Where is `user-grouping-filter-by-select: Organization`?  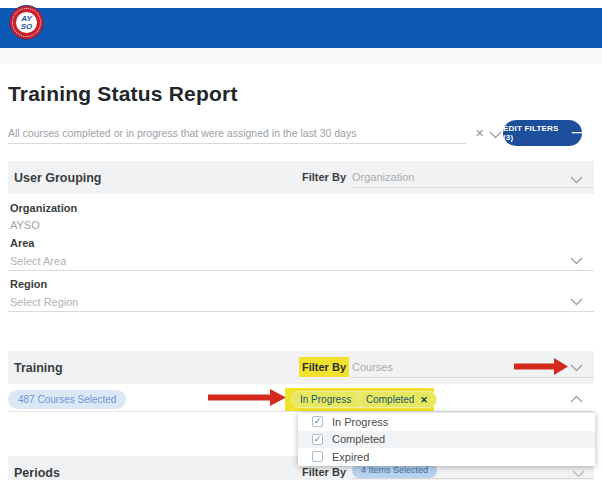 user-grouping-filter-by-select: Organization is located at coordinates (383, 177).